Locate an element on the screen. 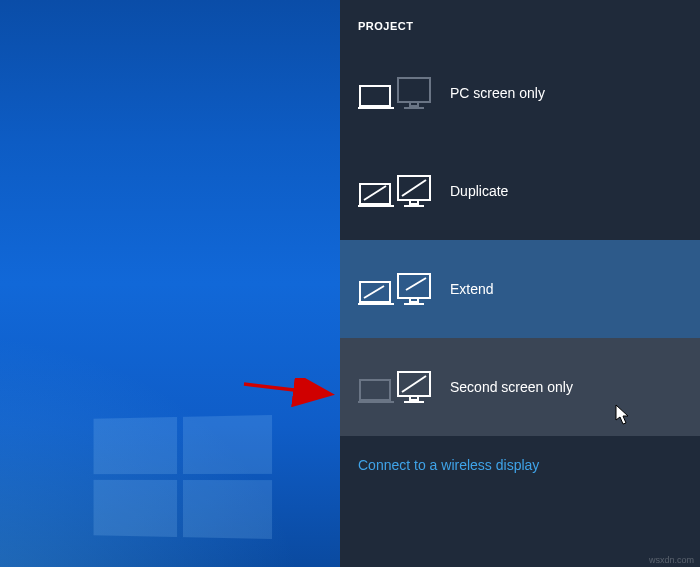  option-pc-screen-only: PC screen only is located at coordinates (520, 93).